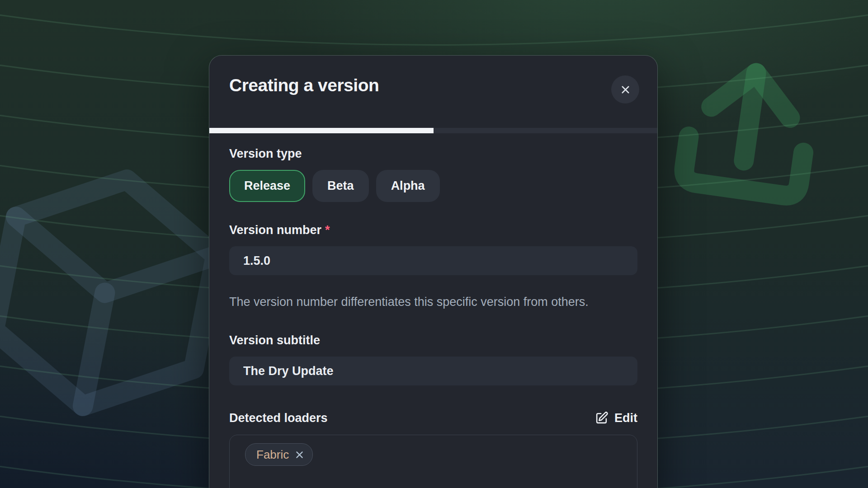  Describe the element at coordinates (408, 186) in the screenshot. I see `type-option-alpha: Alpha` at that location.